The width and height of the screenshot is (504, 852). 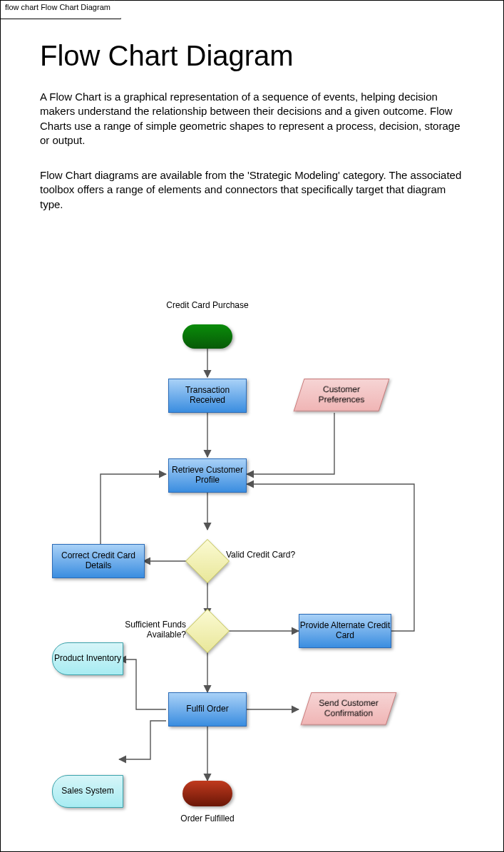 I want to click on process-correct: Correct Credit Card Details, so click(x=98, y=561).